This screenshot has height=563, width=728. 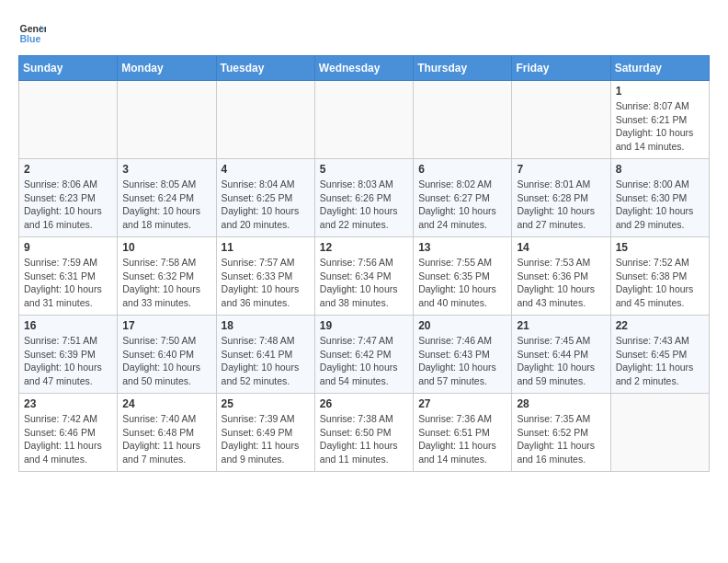 I want to click on calendar-day-17: 17Sunrise: 7:50 AM Sunset: 6:40 PM Dayli…, so click(x=167, y=355).